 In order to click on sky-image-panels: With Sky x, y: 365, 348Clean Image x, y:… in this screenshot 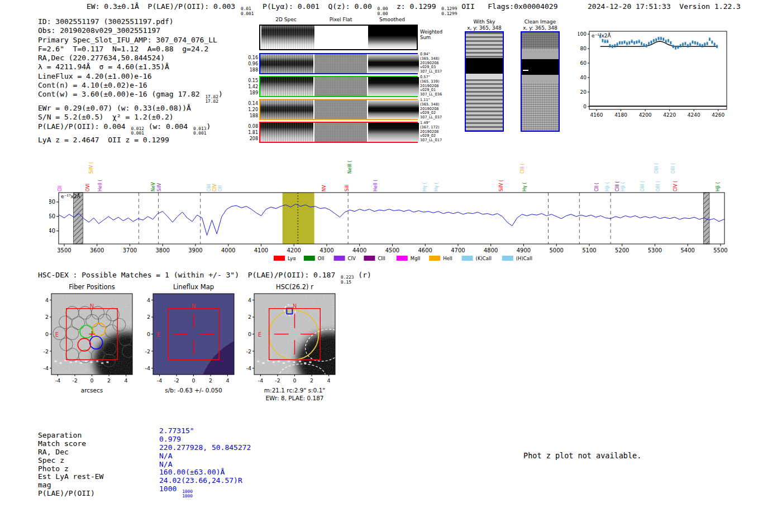, I will do `click(515, 76)`.